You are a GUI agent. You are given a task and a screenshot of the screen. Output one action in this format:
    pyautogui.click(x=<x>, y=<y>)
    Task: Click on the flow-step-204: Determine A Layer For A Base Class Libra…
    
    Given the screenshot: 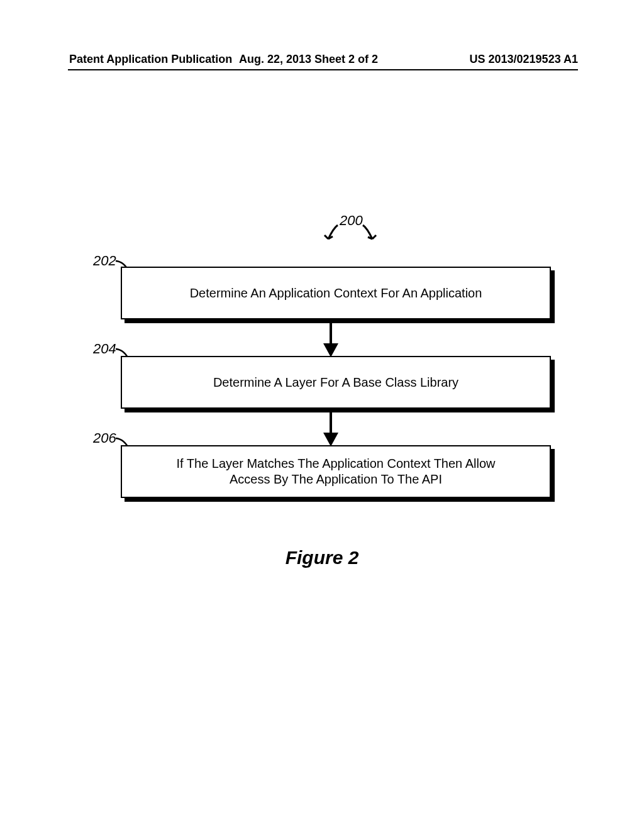 What is the action you would take?
    pyautogui.click(x=336, y=382)
    